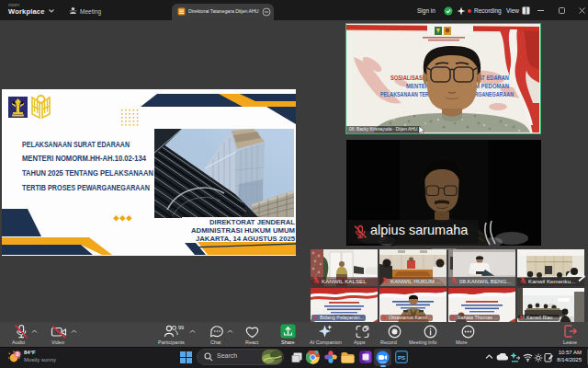  What do you see at coordinates (401, 358) in the screenshot?
I see `svg-text: PS` at bounding box center [401, 358].